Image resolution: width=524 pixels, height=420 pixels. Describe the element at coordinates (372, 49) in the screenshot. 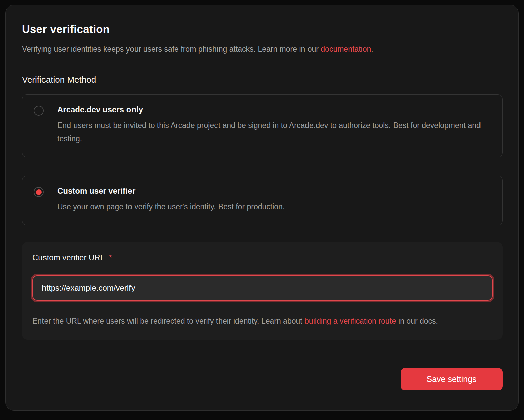

I see `intro-text-after-link: .` at that location.